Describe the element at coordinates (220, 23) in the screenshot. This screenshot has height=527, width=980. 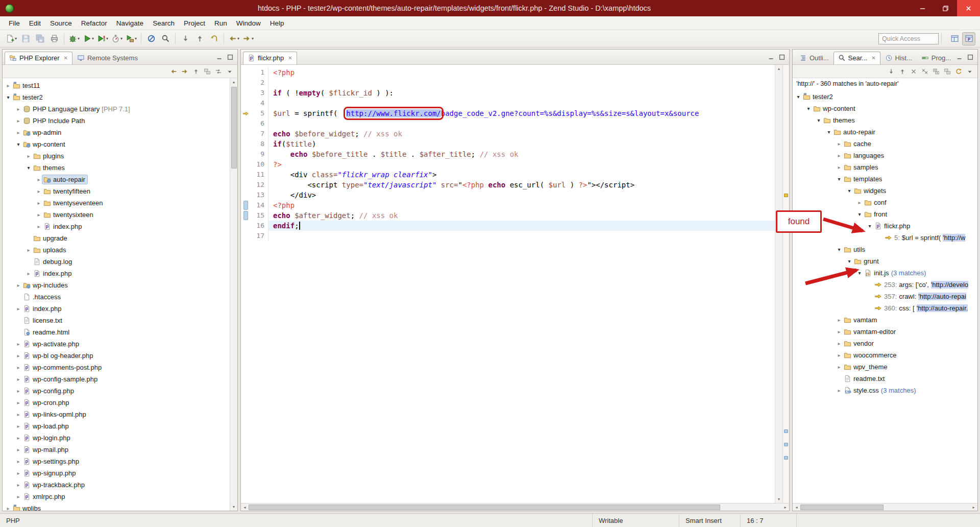
I see `menu-run: Run` at that location.